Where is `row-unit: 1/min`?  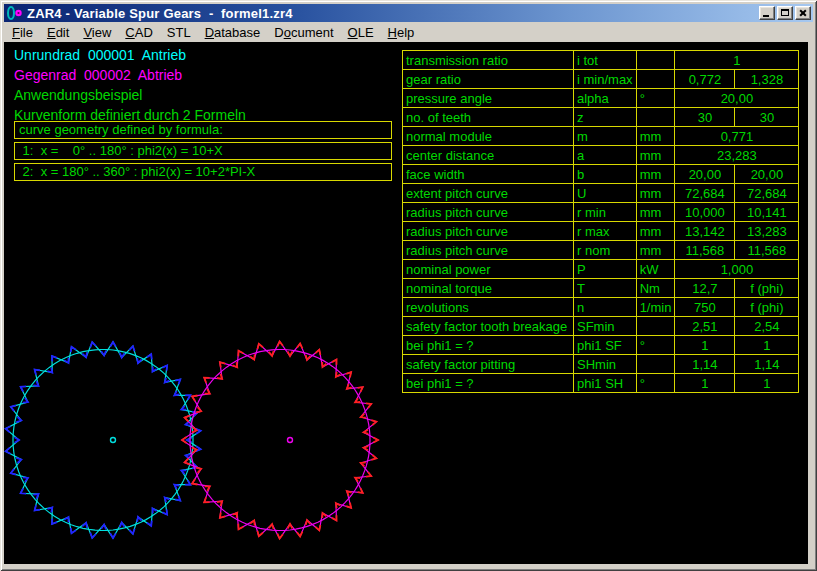 row-unit: 1/min is located at coordinates (656, 308).